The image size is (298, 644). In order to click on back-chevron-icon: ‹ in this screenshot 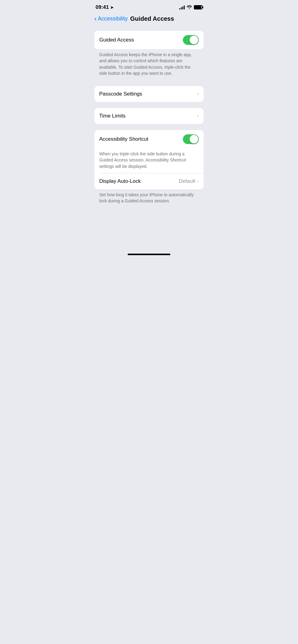, I will do `click(95, 19)`.